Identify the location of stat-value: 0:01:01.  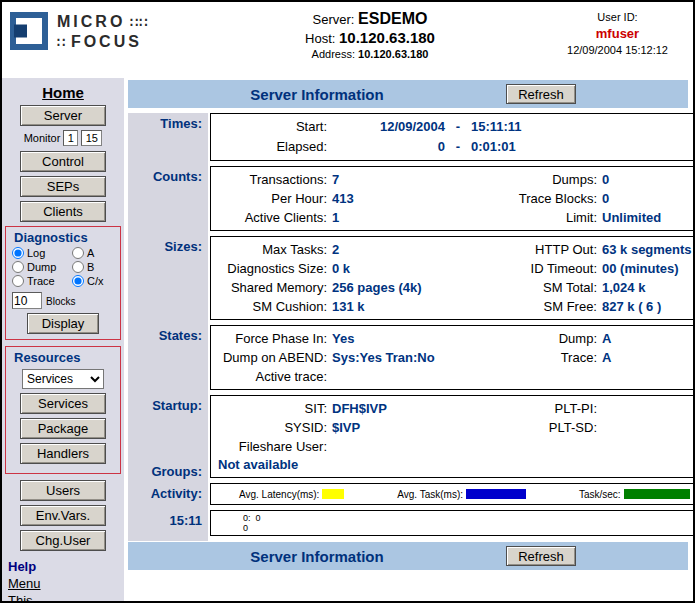
(582, 147).